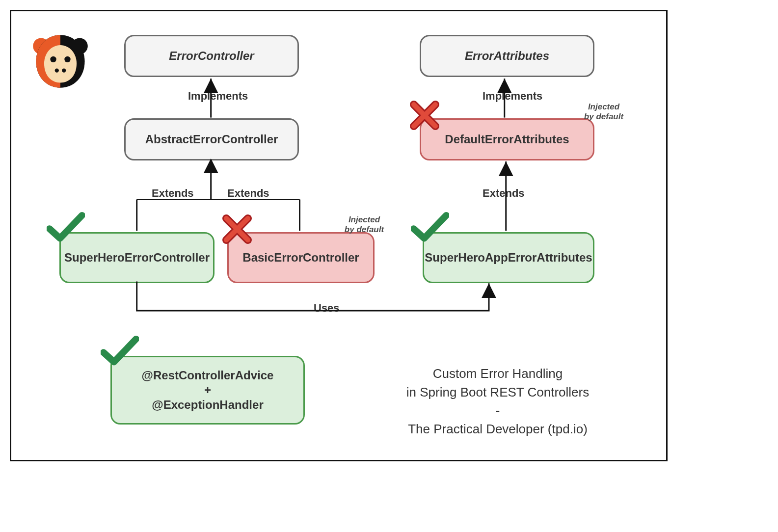 Image resolution: width=778 pixels, height=532 pixels. Describe the element at coordinates (207, 405) in the screenshot. I see `advice-line2: @ExceptionHandler` at that location.